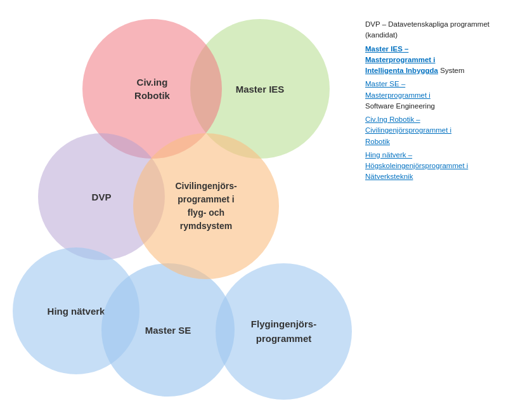  I want to click on circle-master-se: Master SE, so click(168, 330).